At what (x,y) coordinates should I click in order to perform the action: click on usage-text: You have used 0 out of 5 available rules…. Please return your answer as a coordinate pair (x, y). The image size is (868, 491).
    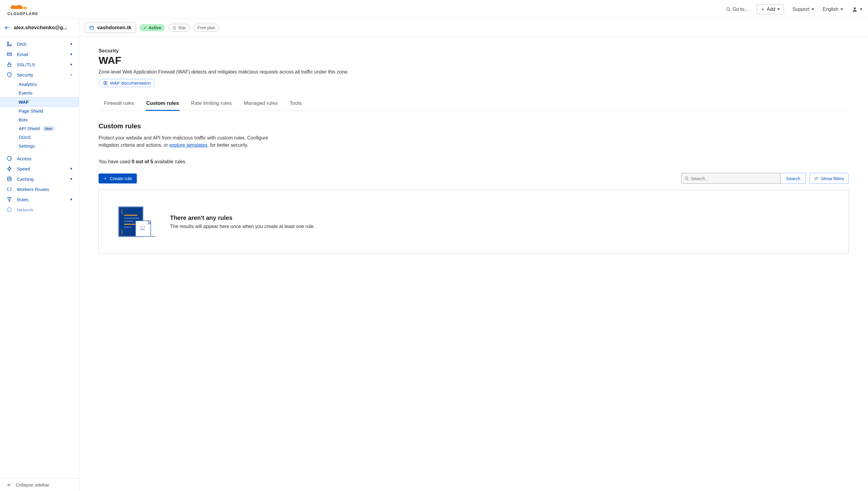
    Looking at the image, I should click on (474, 162).